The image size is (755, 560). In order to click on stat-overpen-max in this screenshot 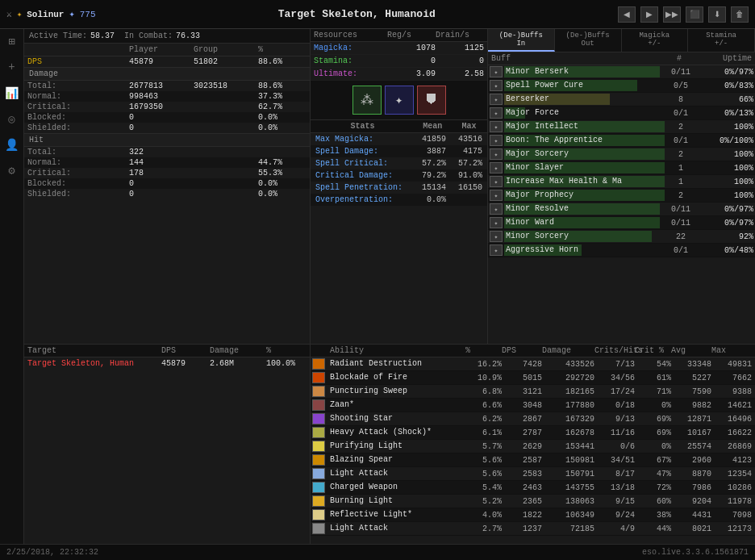, I will do `click(469, 200)`.